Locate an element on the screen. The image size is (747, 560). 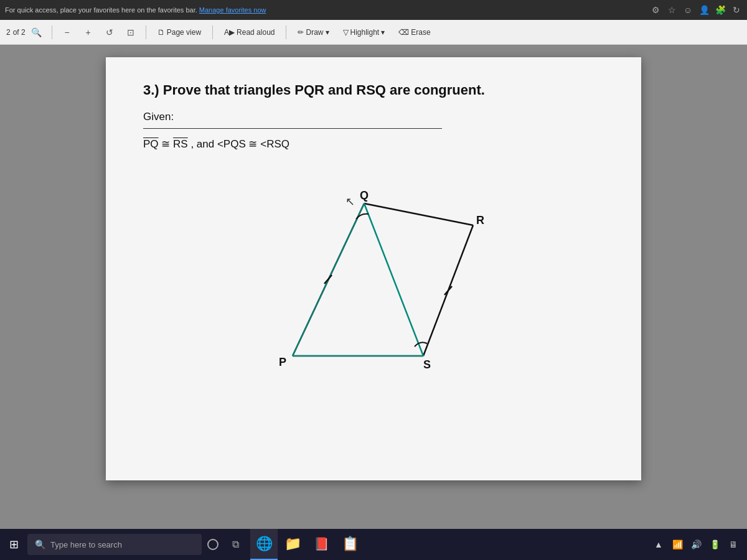
task-view-icon: ⧉ is located at coordinates (235, 544).